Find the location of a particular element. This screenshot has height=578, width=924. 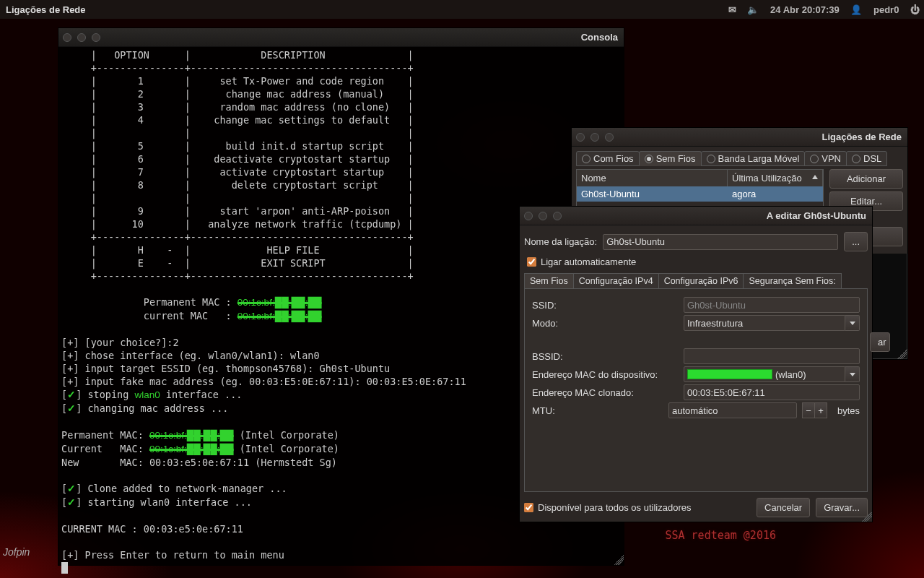

watermark-text: SSA redteam @2016 is located at coordinates (720, 535).